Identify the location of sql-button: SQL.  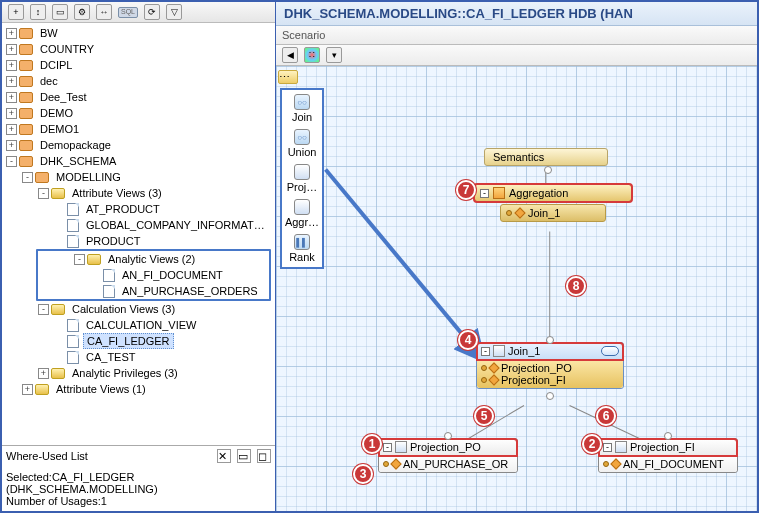
(128, 12).